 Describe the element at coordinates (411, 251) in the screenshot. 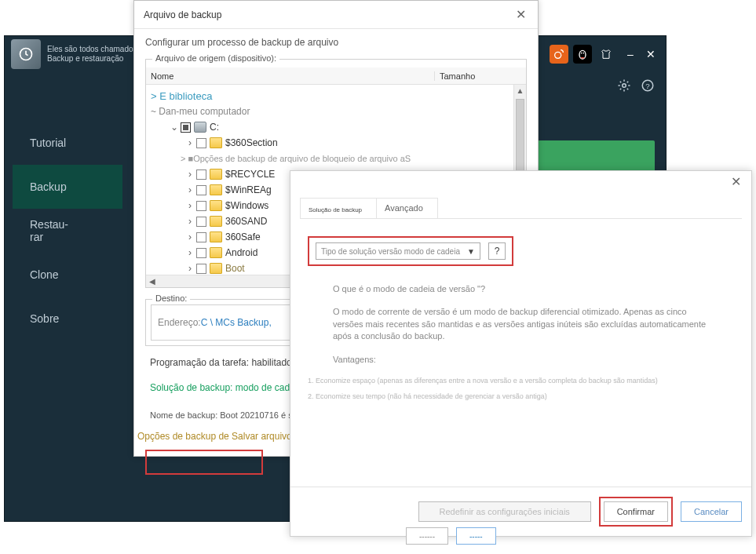

I see `highlight-box-select: Tipo de solução versão modo de cadeia ▼ …` at that location.